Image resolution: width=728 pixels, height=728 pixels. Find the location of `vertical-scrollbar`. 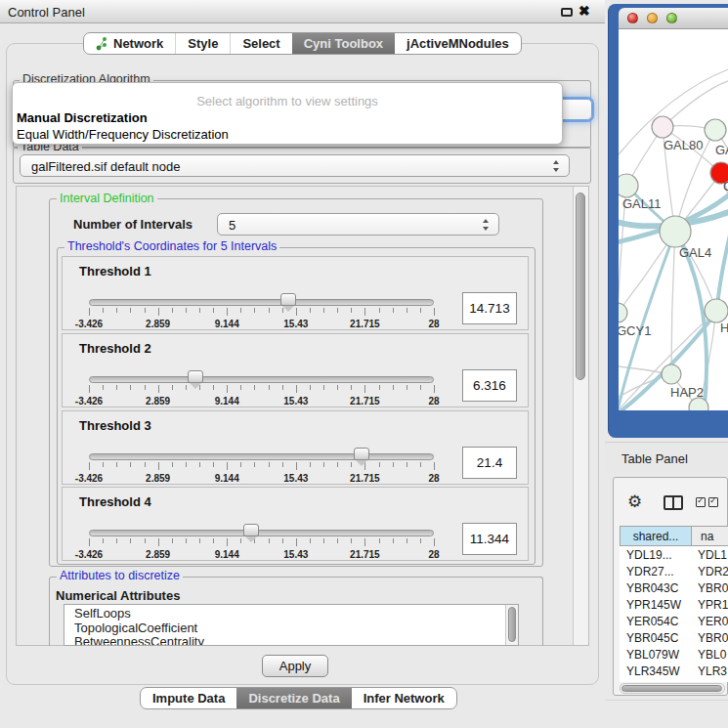

vertical-scrollbar is located at coordinates (580, 416).